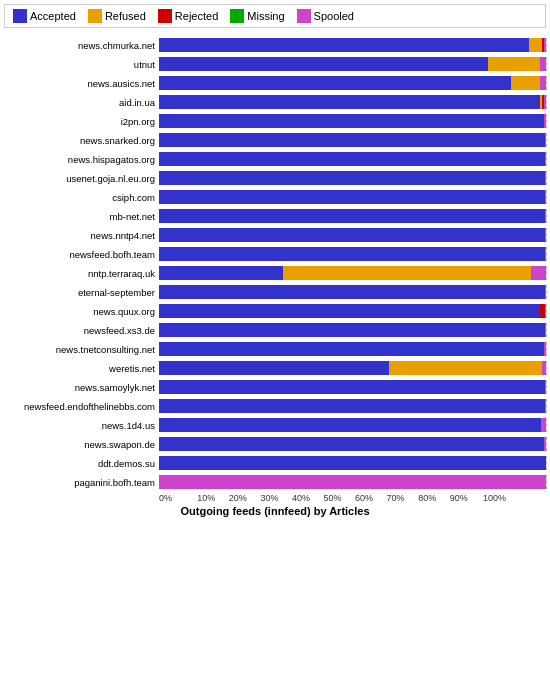 This screenshot has width=550, height=680. What do you see at coordinates (275, 349) in the screenshot?
I see `chart-row: news.tnetconsulting.net698411` at bounding box center [275, 349].